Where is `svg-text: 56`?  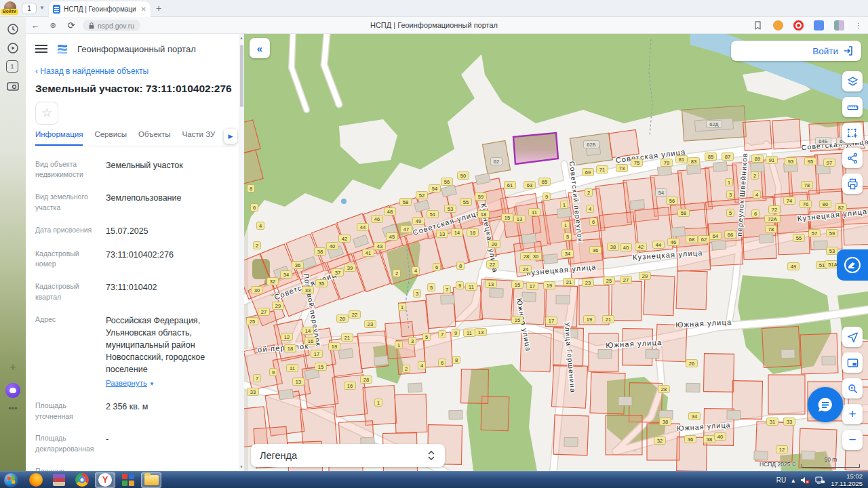
svg-text: 56 is located at coordinates (447, 182).